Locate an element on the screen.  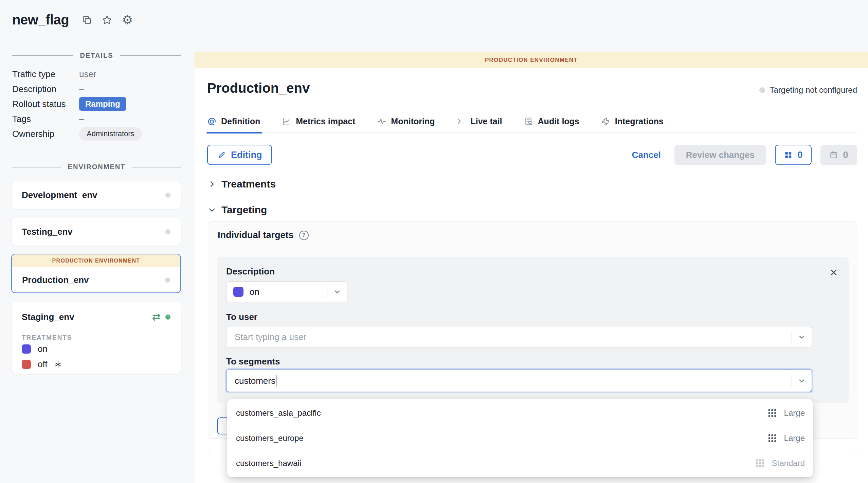
targeting-section-label: Targeting is located at coordinates (244, 210).